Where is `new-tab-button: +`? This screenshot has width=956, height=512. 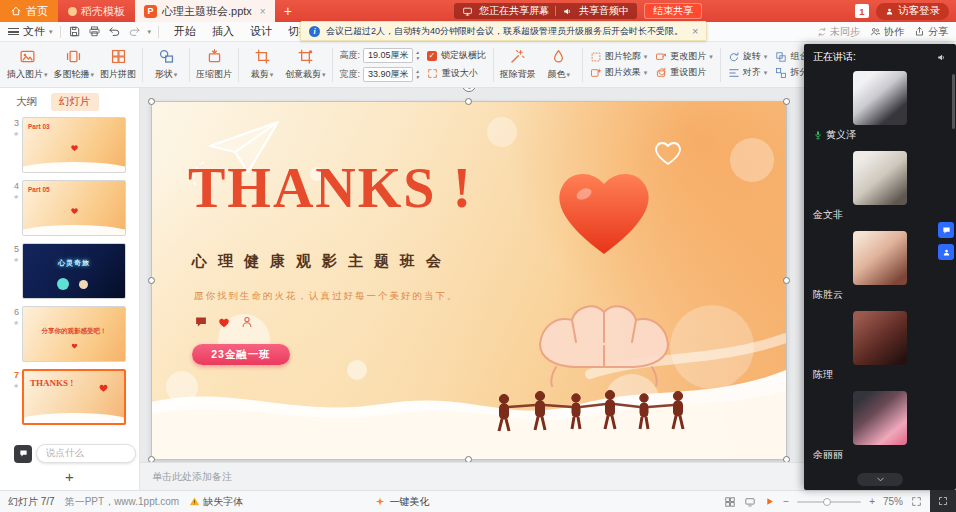 new-tab-button: + is located at coordinates (288, 11).